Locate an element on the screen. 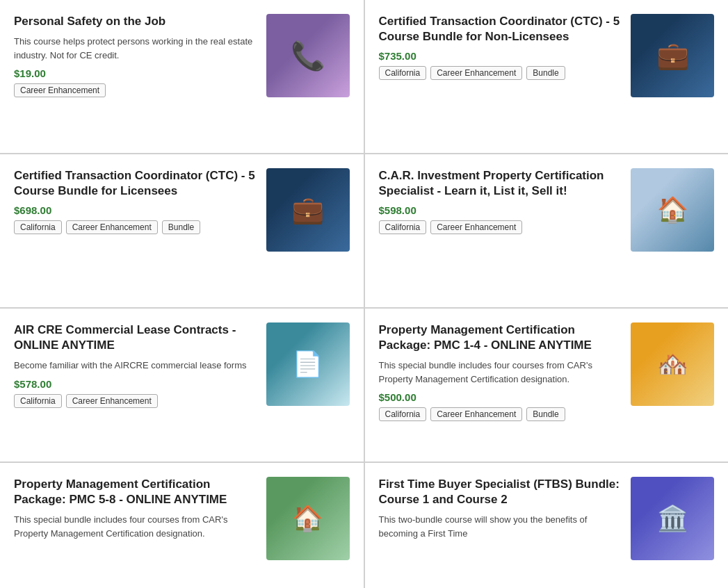  card-price: $19.00 is located at coordinates (136, 74).